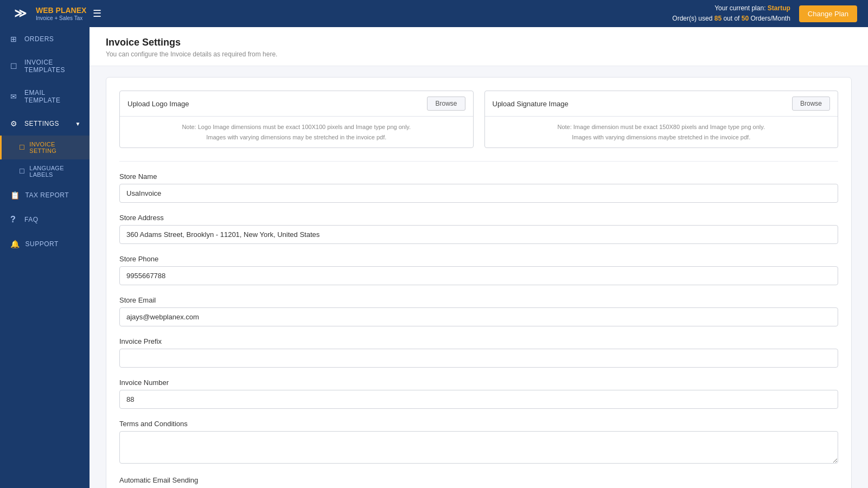  What do you see at coordinates (662, 119) in the screenshot?
I see `signature-upload-box: Upload Signature Image Browse Note: Imag…` at bounding box center [662, 119].